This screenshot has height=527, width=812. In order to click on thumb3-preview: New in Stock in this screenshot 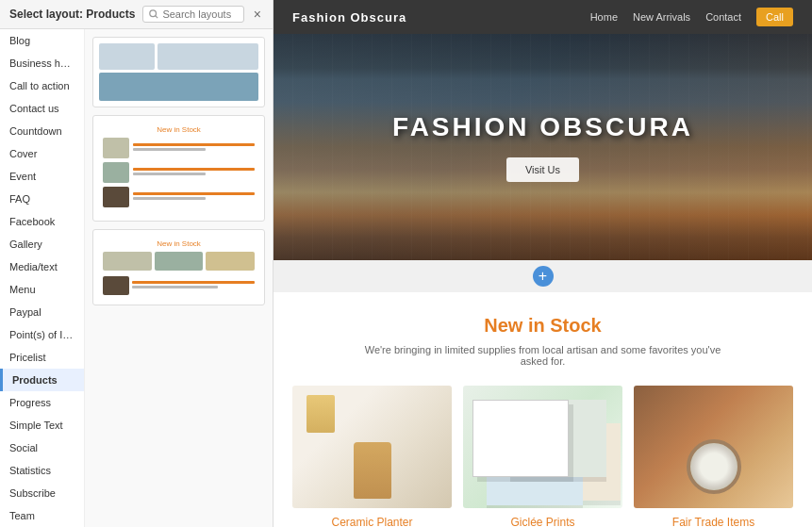, I will do `click(179, 268)`.